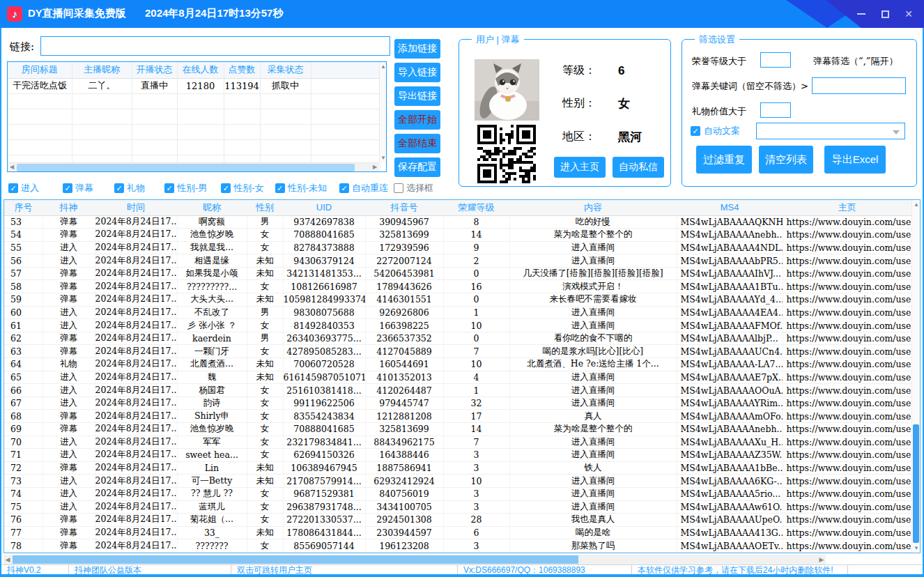  I want to click on keyword-label: 弹幕关键词（留空不筛选）>, so click(750, 86).